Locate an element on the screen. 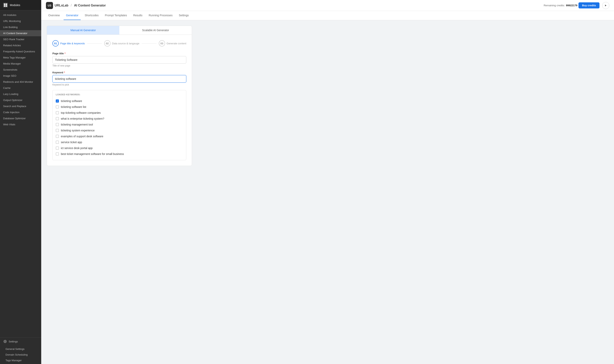  step-3-label: Generate content is located at coordinates (177, 43).